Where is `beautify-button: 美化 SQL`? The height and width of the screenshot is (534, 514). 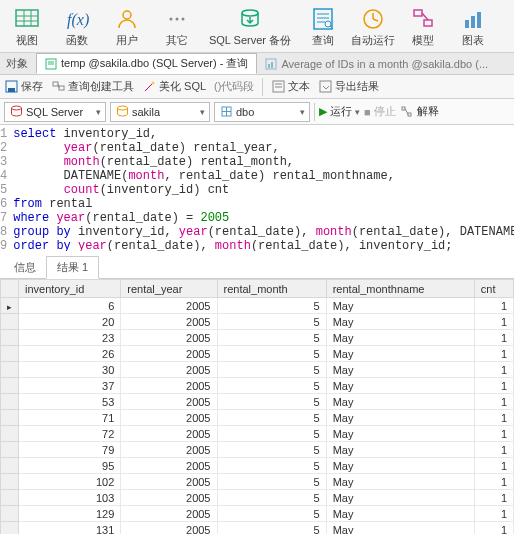 beautify-button: 美化 SQL is located at coordinates (174, 86).